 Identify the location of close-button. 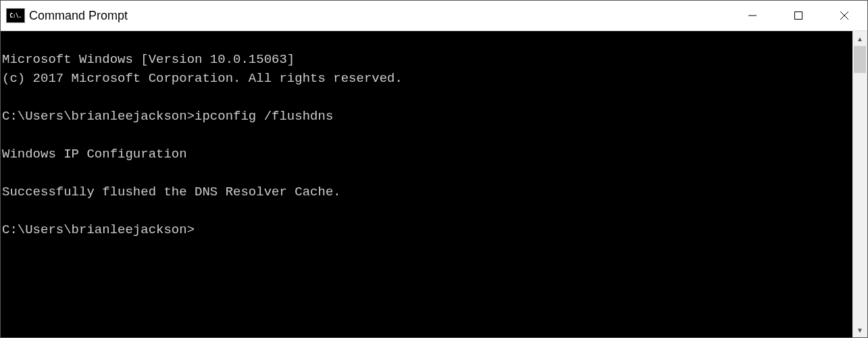
(844, 16).